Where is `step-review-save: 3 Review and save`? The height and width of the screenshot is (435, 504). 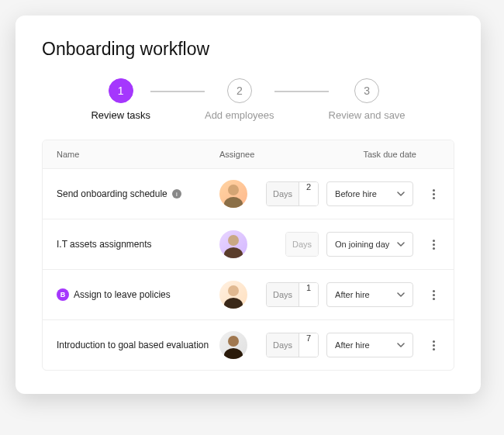 step-review-save: 3 Review and save is located at coordinates (368, 99).